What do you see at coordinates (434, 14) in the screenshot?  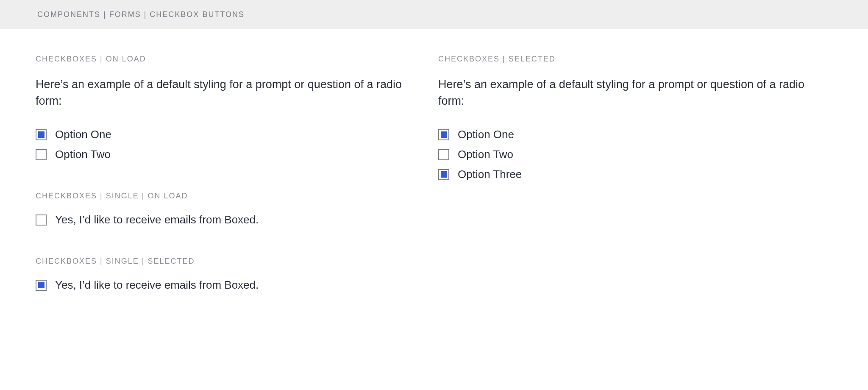 I see `header-bar: COMPONENTS | FORMS | CHECKBOX BUTTONS` at bounding box center [434, 14].